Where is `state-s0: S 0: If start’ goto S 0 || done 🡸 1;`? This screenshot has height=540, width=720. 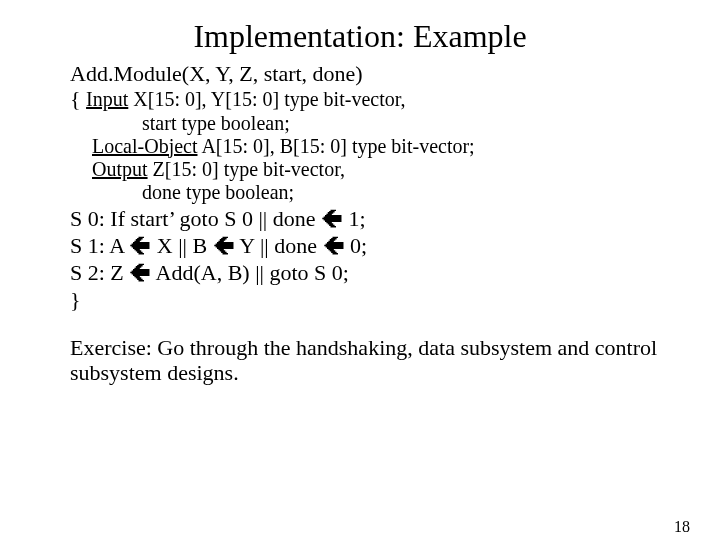 state-s0: S 0: If start’ goto S 0 || done 🡸 1; is located at coordinates (370, 218).